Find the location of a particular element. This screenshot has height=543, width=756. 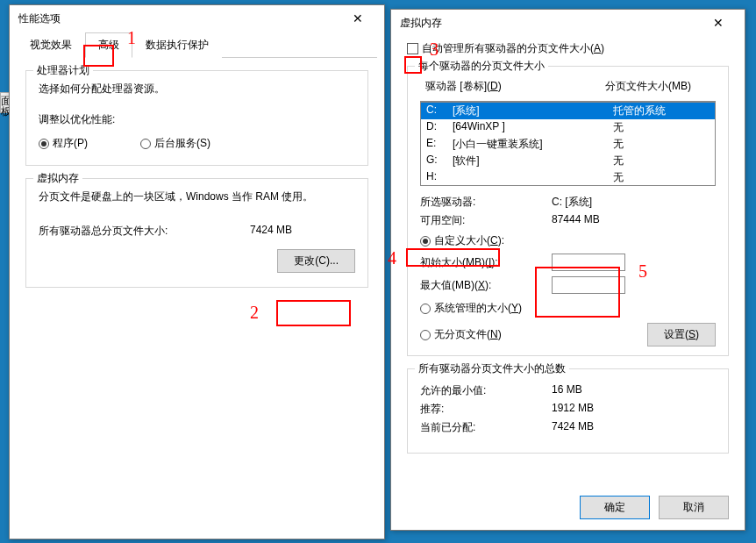

radio-no-paging: 无分页文件(N) is located at coordinates (533, 335).